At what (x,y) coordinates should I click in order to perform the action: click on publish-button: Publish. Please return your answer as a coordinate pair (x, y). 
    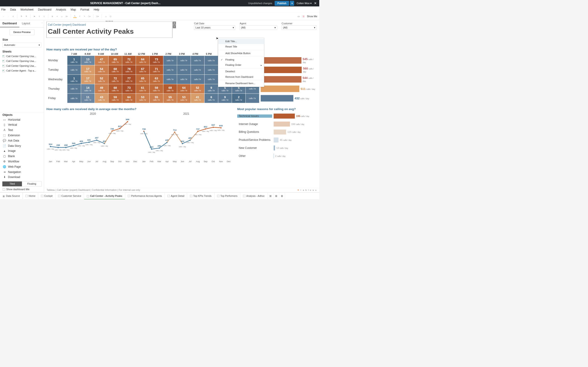
    Looking at the image, I should click on (282, 3).